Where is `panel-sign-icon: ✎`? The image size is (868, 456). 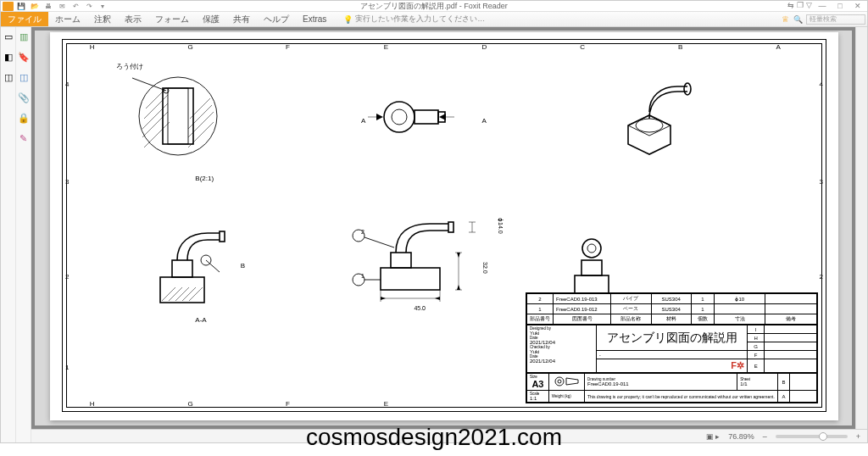 panel-sign-icon: ✎ is located at coordinates (24, 138).